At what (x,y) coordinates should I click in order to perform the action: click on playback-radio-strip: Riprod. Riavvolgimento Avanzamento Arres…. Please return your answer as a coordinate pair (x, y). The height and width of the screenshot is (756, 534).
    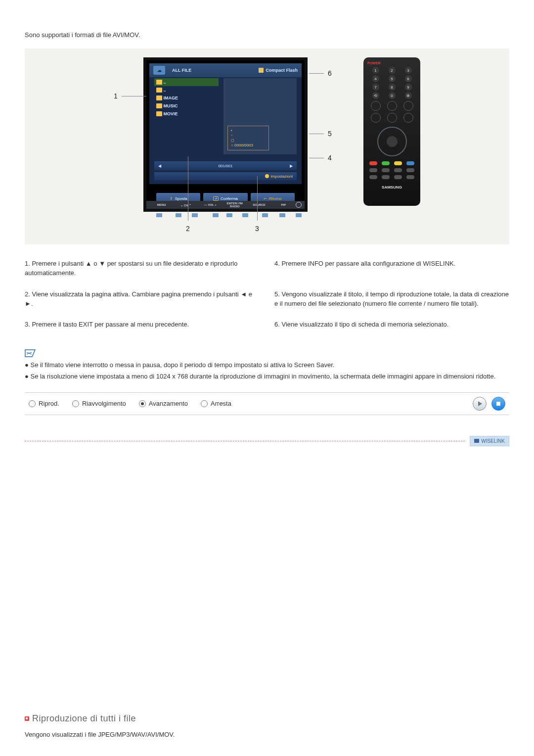
    Looking at the image, I should click on (267, 404).